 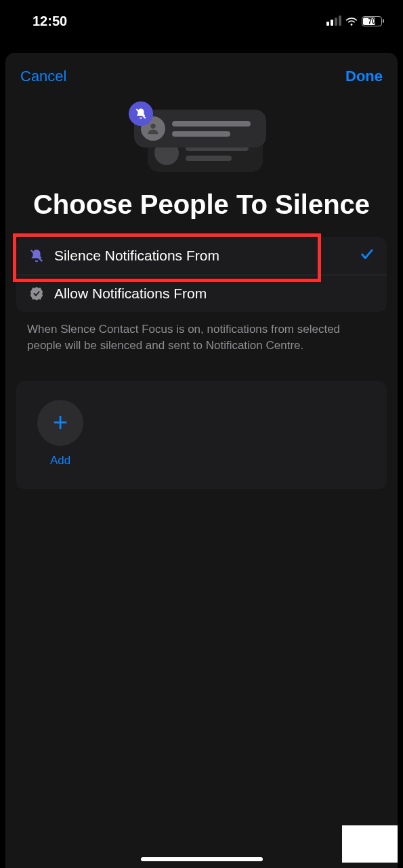 I want to click on people-section: + Add, so click(x=202, y=435).